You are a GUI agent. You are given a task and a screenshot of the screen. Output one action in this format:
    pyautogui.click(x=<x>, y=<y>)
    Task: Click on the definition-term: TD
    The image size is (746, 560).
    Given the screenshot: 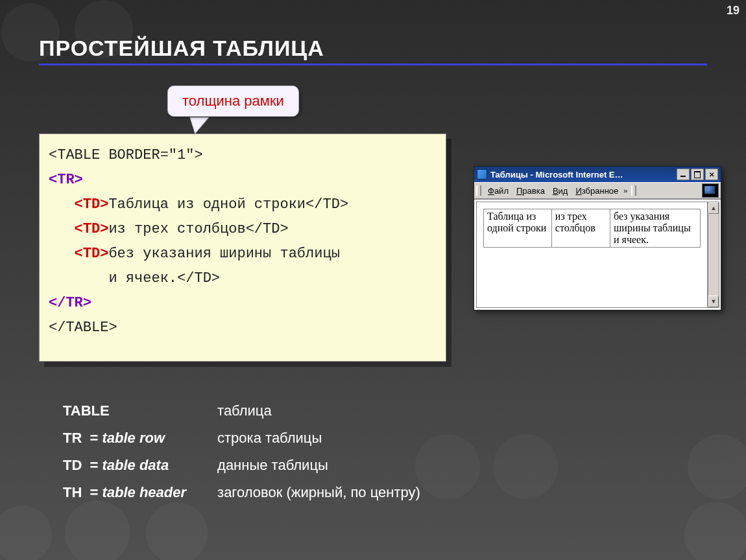 What is the action you would take?
    pyautogui.click(x=77, y=465)
    